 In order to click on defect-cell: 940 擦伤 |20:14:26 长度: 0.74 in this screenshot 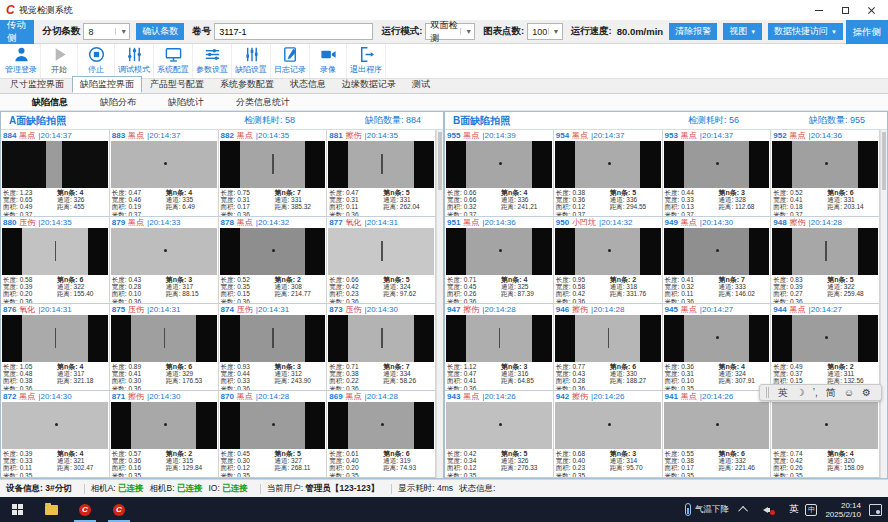, I will do `click(826, 434)`.